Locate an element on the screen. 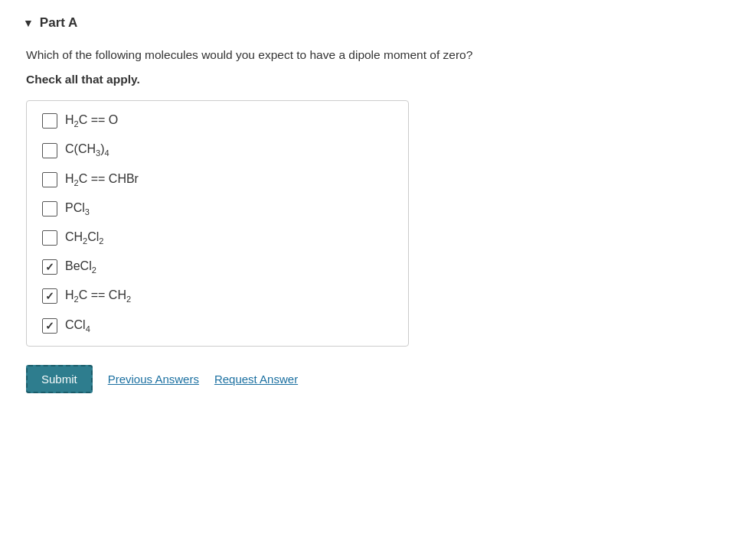 This screenshot has width=745, height=560. list-item: CCl4 is located at coordinates (217, 326).